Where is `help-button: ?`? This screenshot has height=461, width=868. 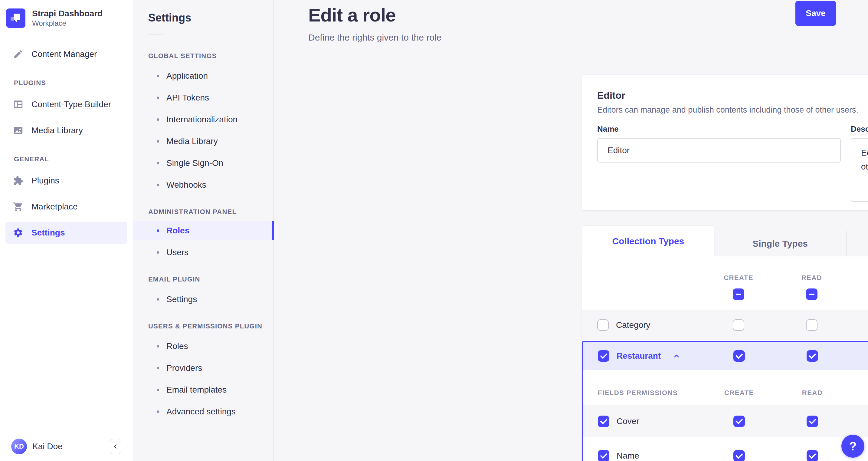 help-button: ? is located at coordinates (853, 446).